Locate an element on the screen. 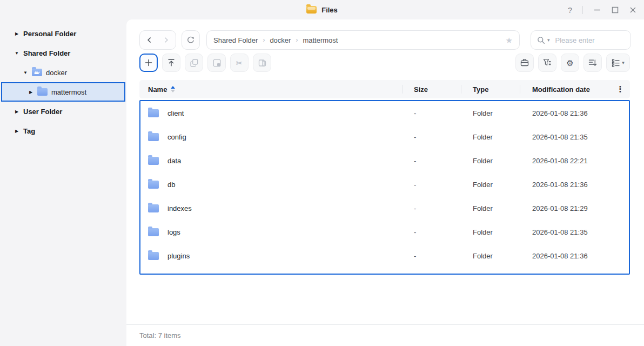 The width and height of the screenshot is (644, 346). refresh-button is located at coordinates (191, 40).